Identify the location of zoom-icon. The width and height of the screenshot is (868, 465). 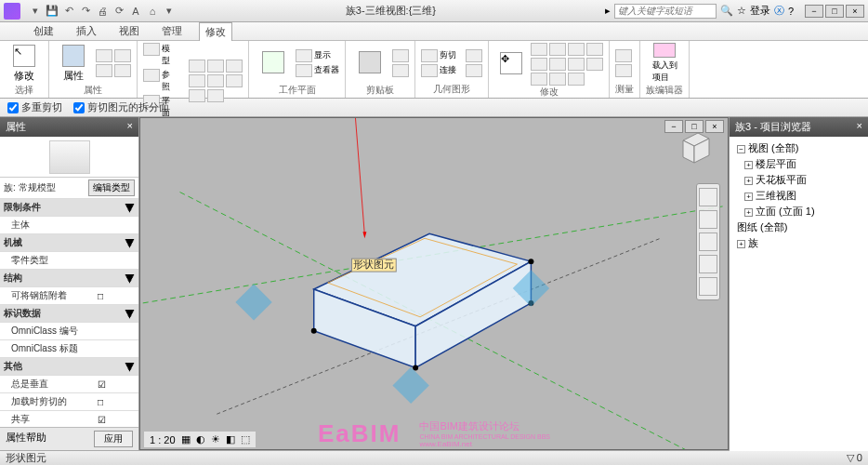
(708, 242).